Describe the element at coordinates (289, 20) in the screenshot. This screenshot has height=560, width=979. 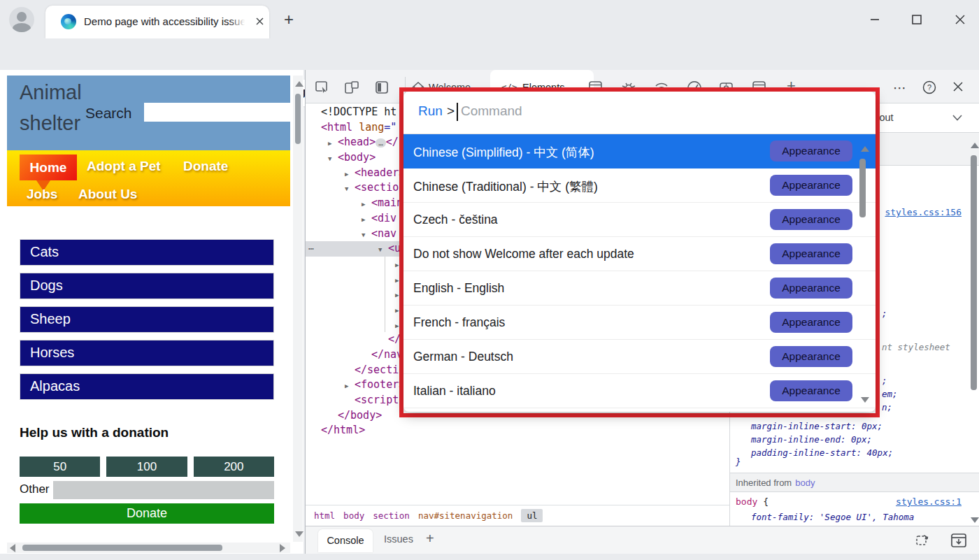
I see `new-tab-button: +` at that location.